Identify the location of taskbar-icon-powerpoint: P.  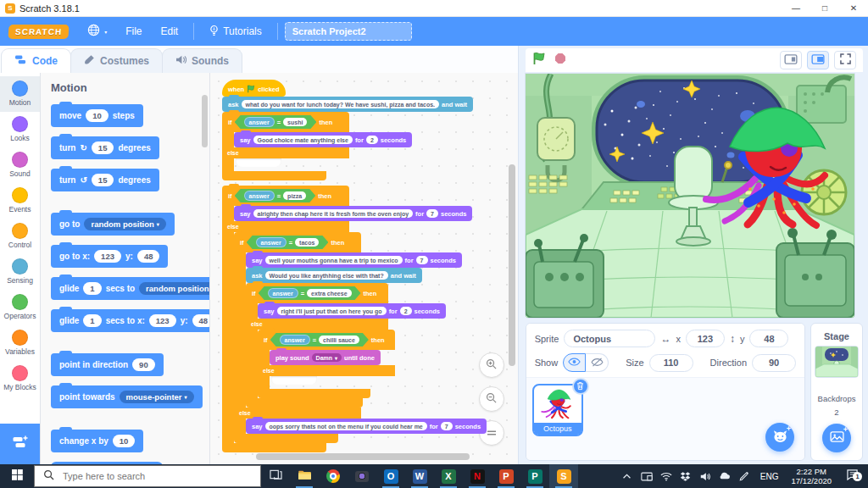
(506, 476).